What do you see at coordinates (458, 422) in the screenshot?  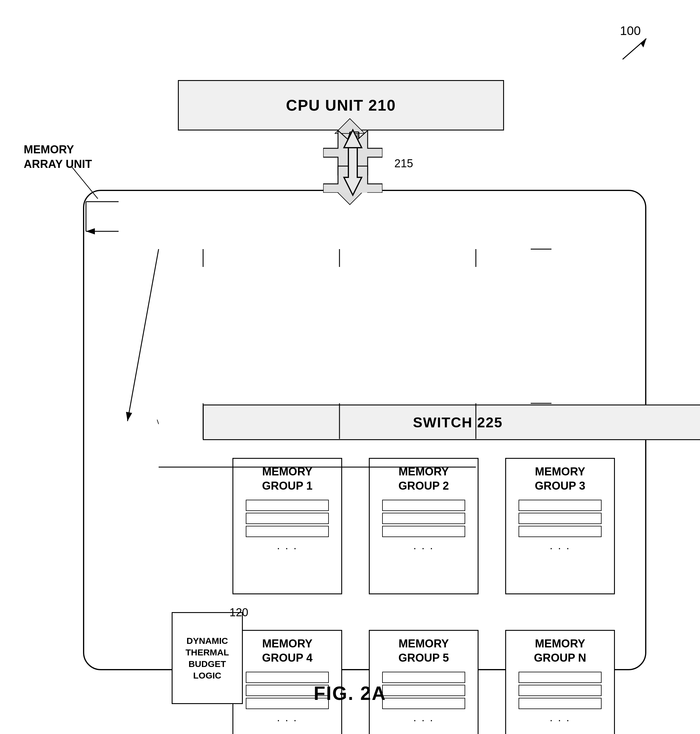 I see `switch-label: SWITCH 225` at bounding box center [458, 422].